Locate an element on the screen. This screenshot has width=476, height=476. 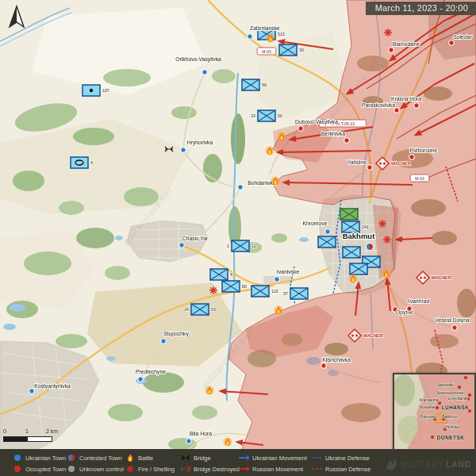
dash-ua-legend-icon is located at coordinates (317, 458).